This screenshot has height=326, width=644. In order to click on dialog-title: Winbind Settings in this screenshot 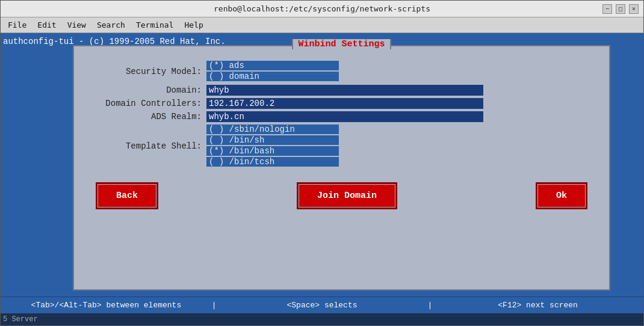, I will do `click(341, 45)`.